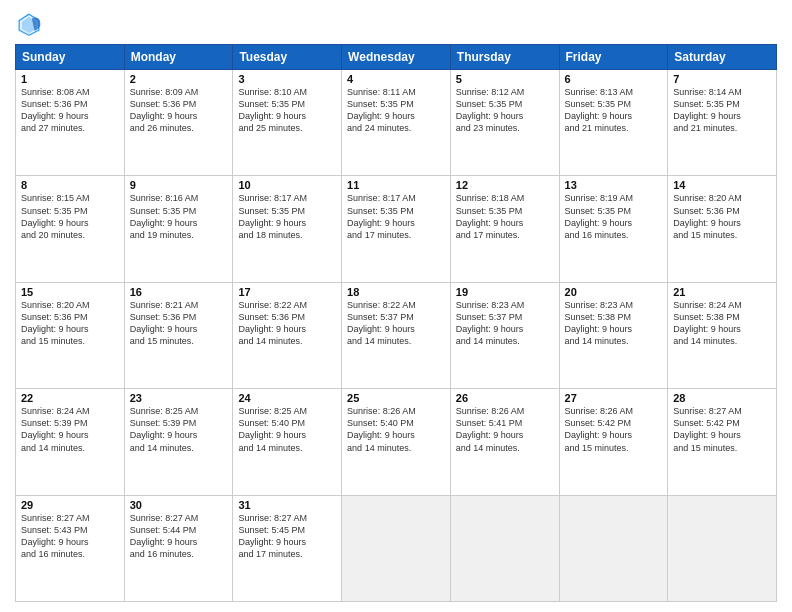 The width and height of the screenshot is (792, 612). What do you see at coordinates (504, 335) in the screenshot?
I see `calendar-cell: 19Sunrise: 8:23 AMSunset: 5:37 PMDayligh…` at bounding box center [504, 335].